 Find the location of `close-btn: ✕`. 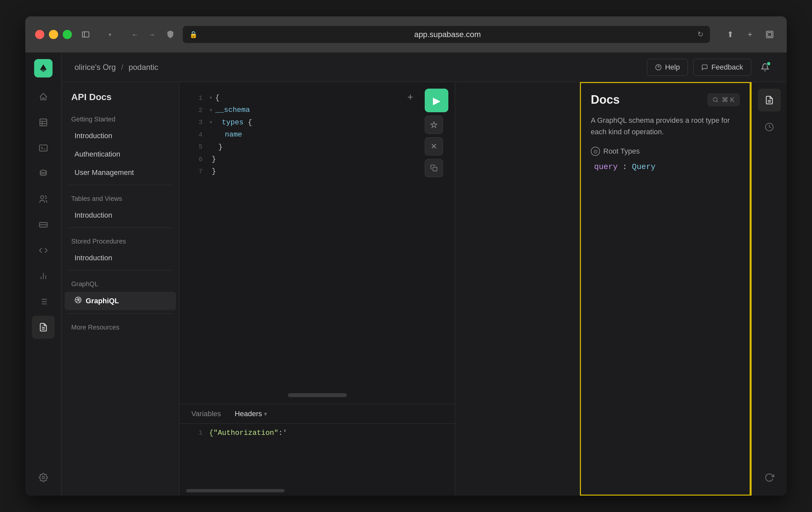

close-btn: ✕ is located at coordinates (434, 146).